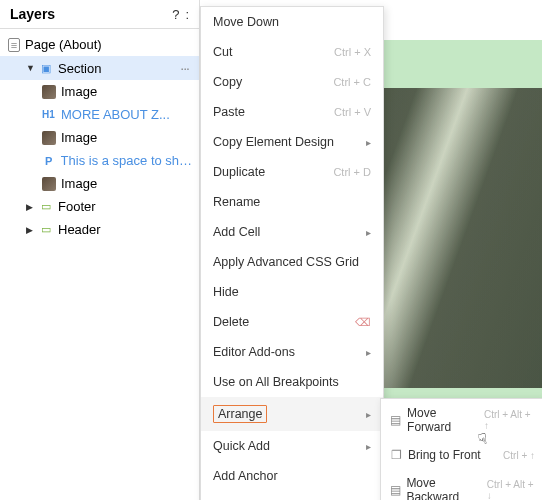 This screenshot has height=500, width=542. Describe the element at coordinates (46, 68) in the screenshot. I see `section-icon: ▣` at that location.